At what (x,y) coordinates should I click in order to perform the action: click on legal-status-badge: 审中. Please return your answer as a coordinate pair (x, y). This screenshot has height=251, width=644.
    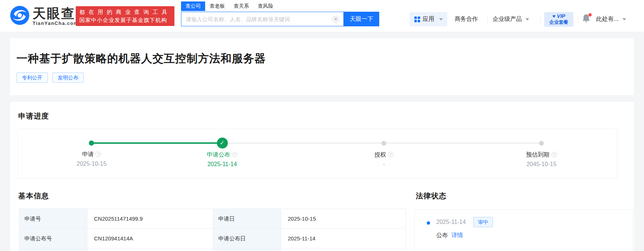
    Looking at the image, I should click on (483, 222).